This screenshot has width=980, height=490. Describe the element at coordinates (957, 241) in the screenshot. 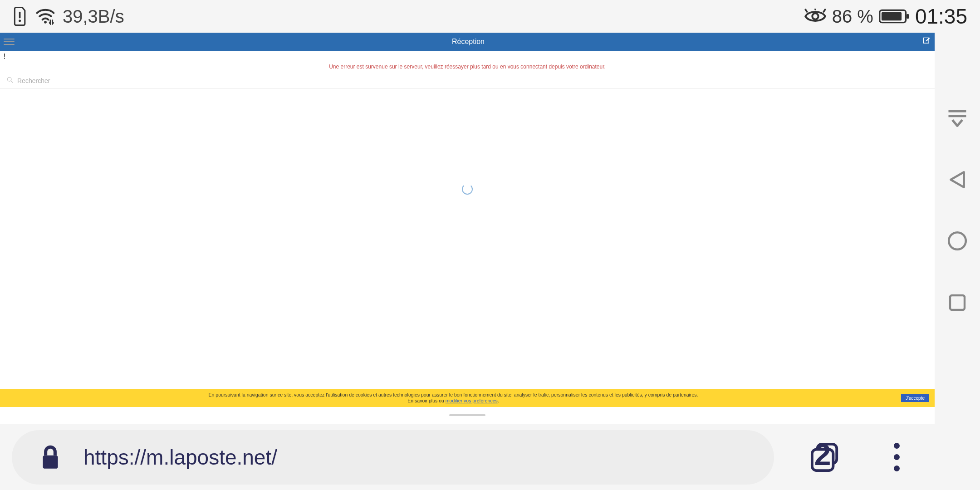

I see `nav-home-icon` at that location.